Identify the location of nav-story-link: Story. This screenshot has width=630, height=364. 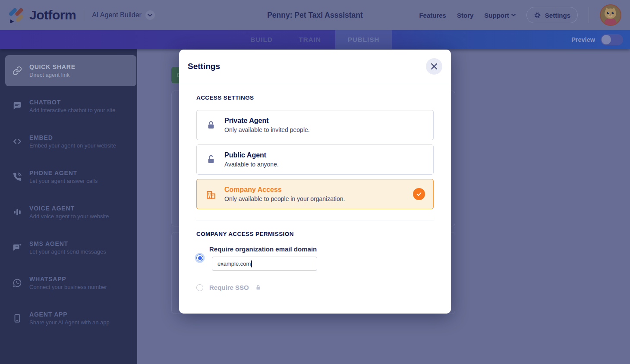
(465, 16).